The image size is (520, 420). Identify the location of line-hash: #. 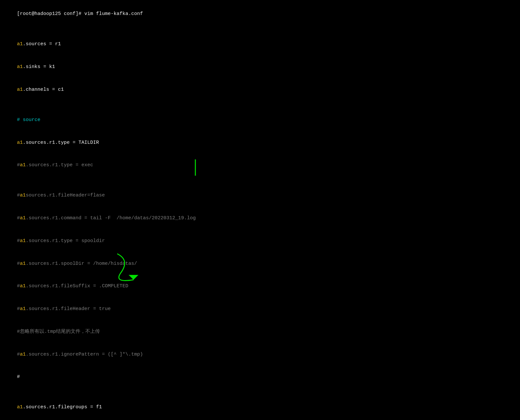
(260, 377).